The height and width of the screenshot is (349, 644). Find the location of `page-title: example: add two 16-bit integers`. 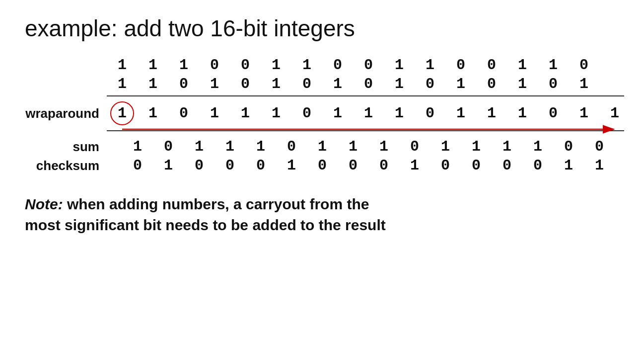

page-title: example: add two 16-bit integers is located at coordinates (325, 28).